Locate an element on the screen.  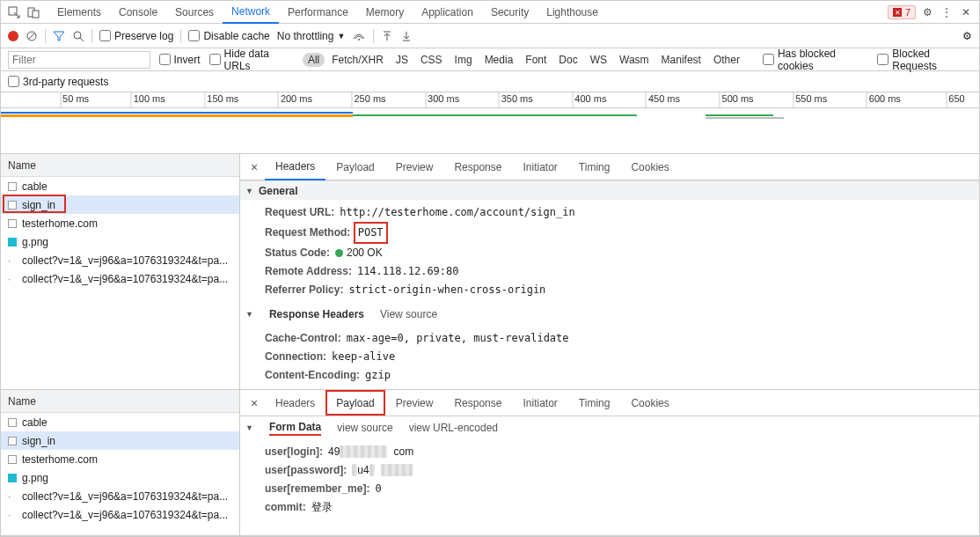
gear-icon: ⚙ is located at coordinates (927, 12).